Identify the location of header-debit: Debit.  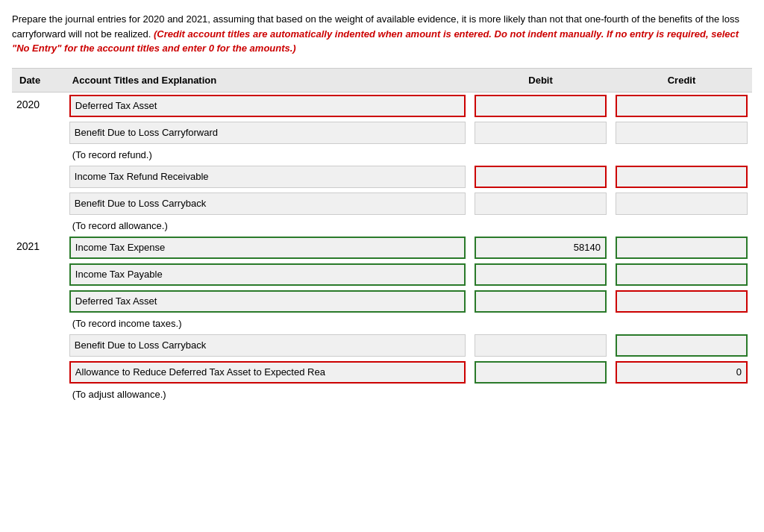
(540, 80).